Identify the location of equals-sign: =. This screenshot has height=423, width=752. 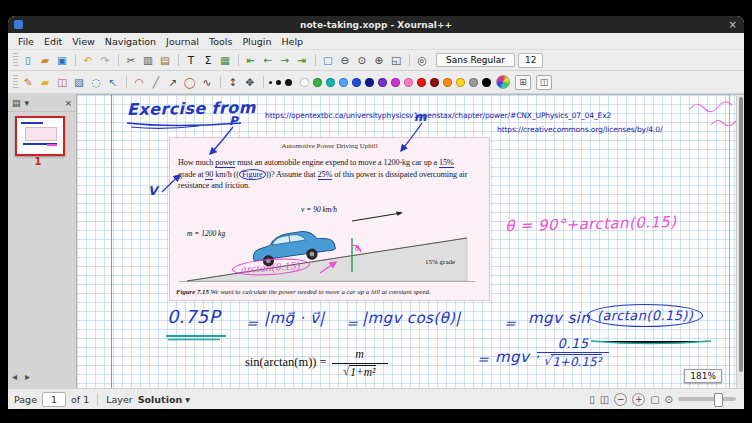
(483, 359).